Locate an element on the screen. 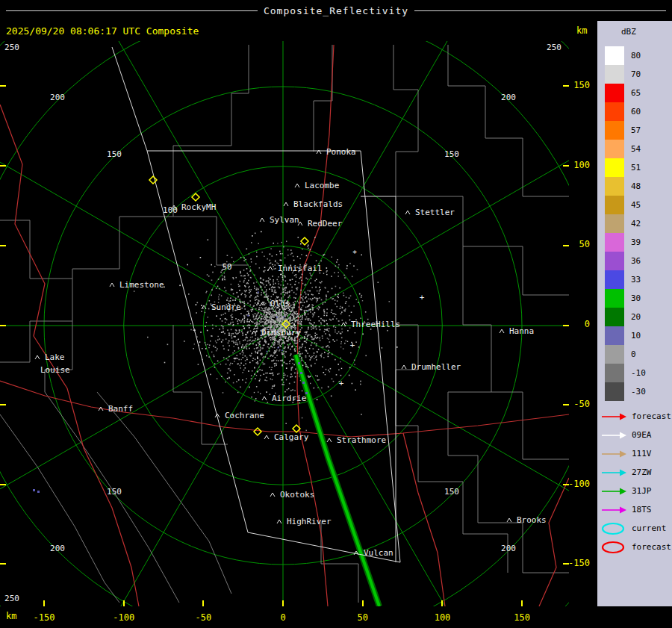  legend-item: current is located at coordinates (636, 529).